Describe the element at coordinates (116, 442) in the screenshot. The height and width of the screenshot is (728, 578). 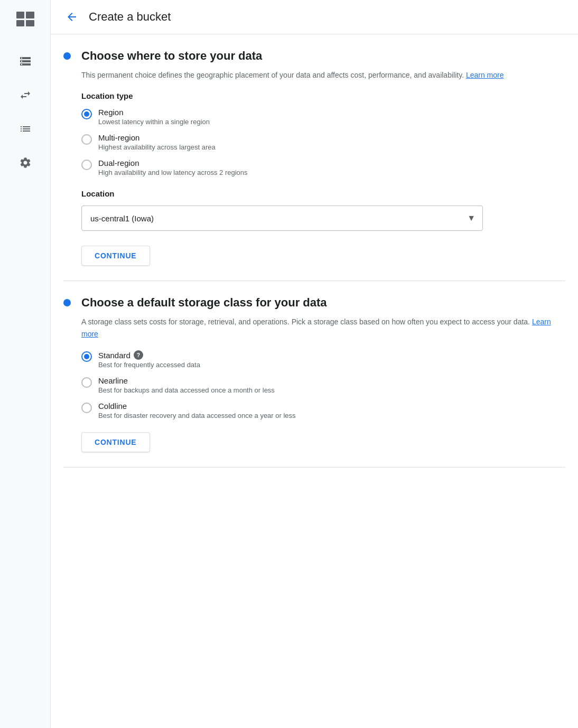
I see `section2-continue-button: CONTINUE` at that location.